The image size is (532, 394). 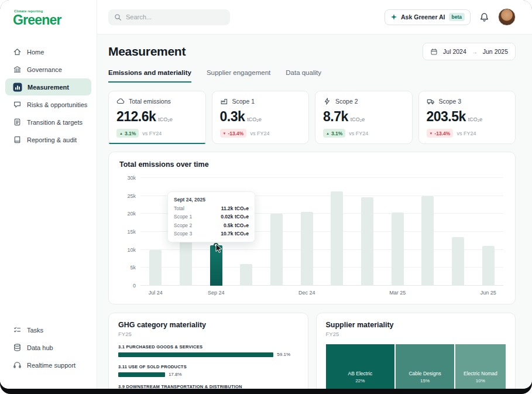 I want to click on sidebar-item-governance: Governance, so click(x=48, y=69).